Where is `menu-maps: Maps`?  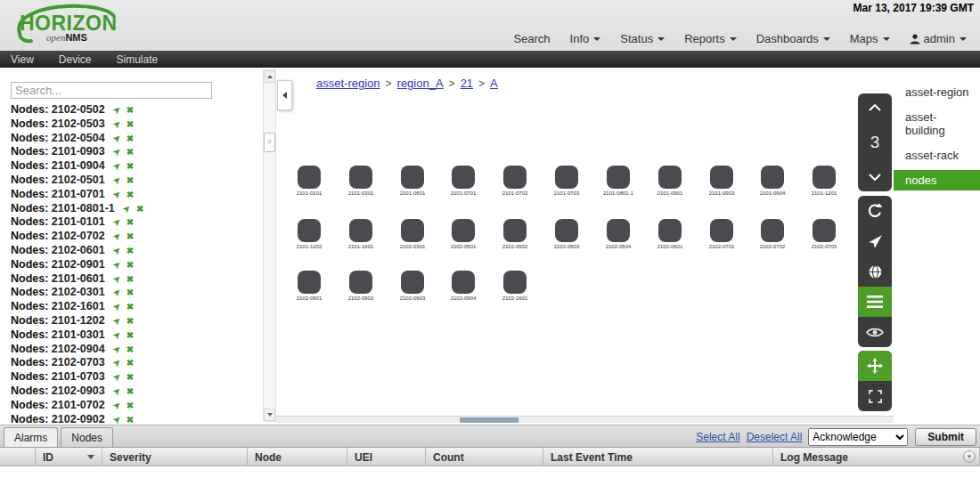
menu-maps: Maps is located at coordinates (870, 39).